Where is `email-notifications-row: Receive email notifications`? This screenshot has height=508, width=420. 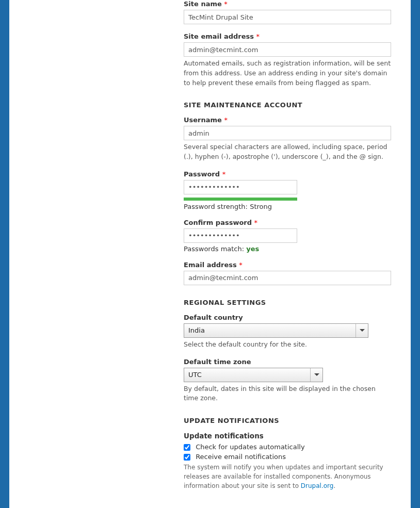 email-notifications-row: Receive email notifications is located at coordinates (235, 457).